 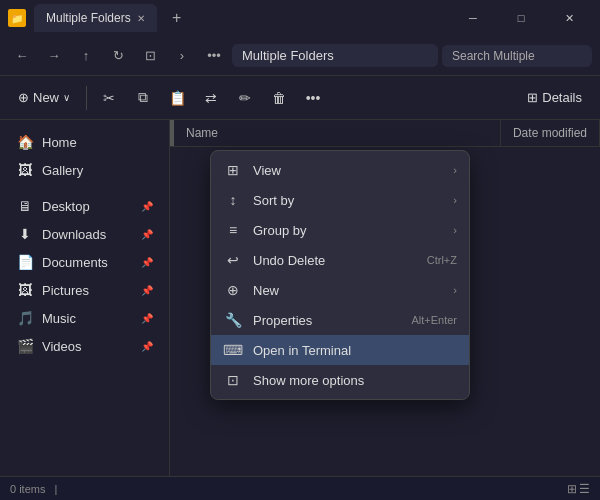 I want to click on menu-label-properties: Properties, so click(x=282, y=320).